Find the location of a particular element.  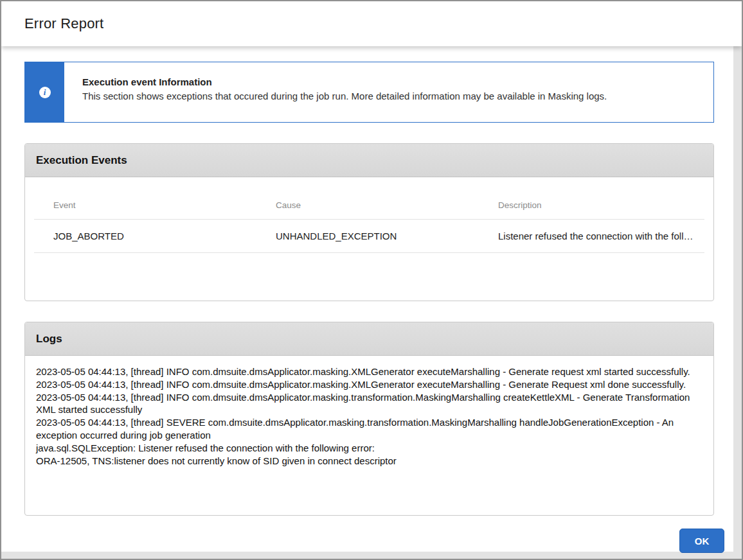

info-banner: Execution event Information This section… is located at coordinates (369, 92).